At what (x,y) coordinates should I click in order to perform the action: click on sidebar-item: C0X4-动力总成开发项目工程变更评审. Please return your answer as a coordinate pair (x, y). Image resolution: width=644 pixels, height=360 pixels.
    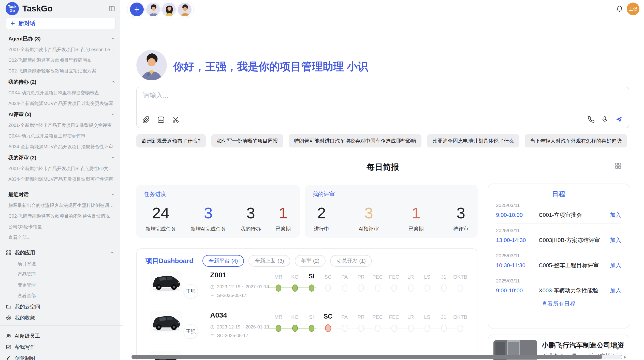
    Looking at the image, I should click on (62, 136).